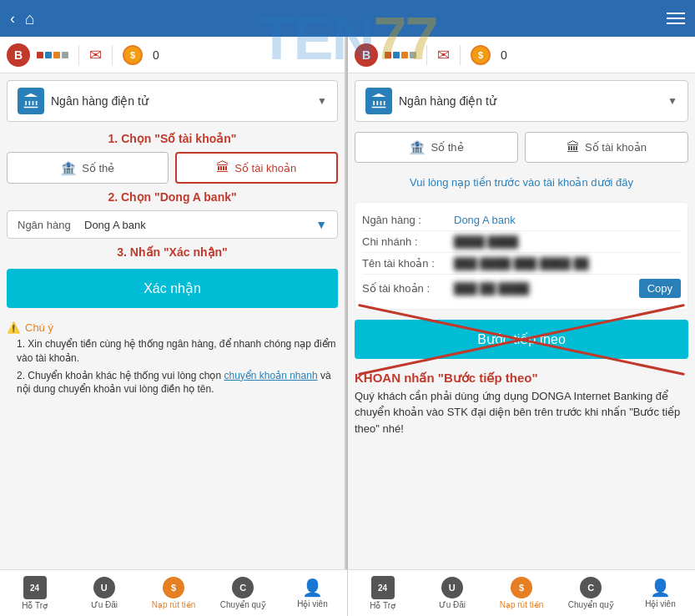 The width and height of the screenshot is (695, 616). What do you see at coordinates (408, 220) in the screenshot?
I see `bank-label: Ngân hàng :` at bounding box center [408, 220].